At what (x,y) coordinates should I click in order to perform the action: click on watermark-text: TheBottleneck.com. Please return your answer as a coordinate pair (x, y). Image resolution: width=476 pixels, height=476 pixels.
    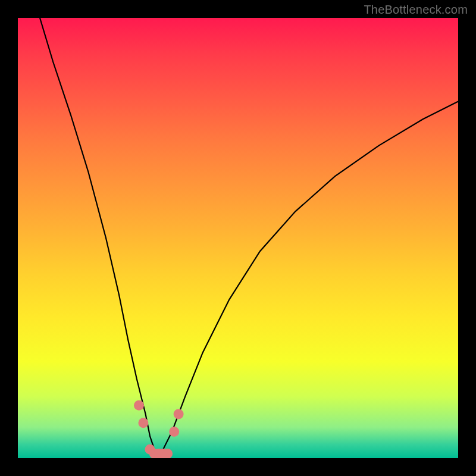
    Looking at the image, I should click on (415, 10).